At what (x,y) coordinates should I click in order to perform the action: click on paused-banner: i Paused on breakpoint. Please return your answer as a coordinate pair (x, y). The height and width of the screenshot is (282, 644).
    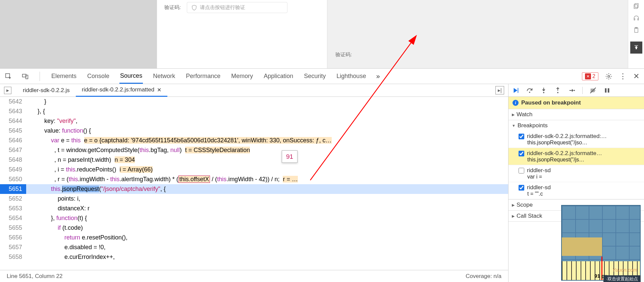
    Looking at the image, I should click on (576, 103).